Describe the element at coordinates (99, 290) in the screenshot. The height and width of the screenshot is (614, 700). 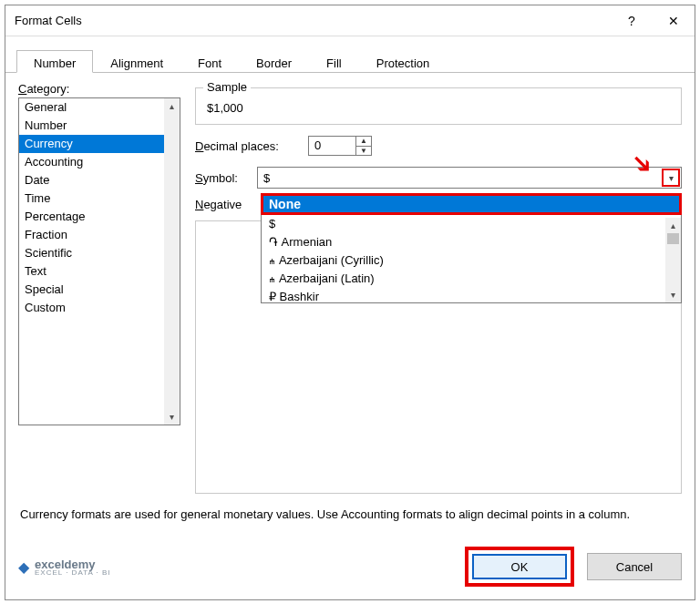
I see `cat-special: Special` at that location.